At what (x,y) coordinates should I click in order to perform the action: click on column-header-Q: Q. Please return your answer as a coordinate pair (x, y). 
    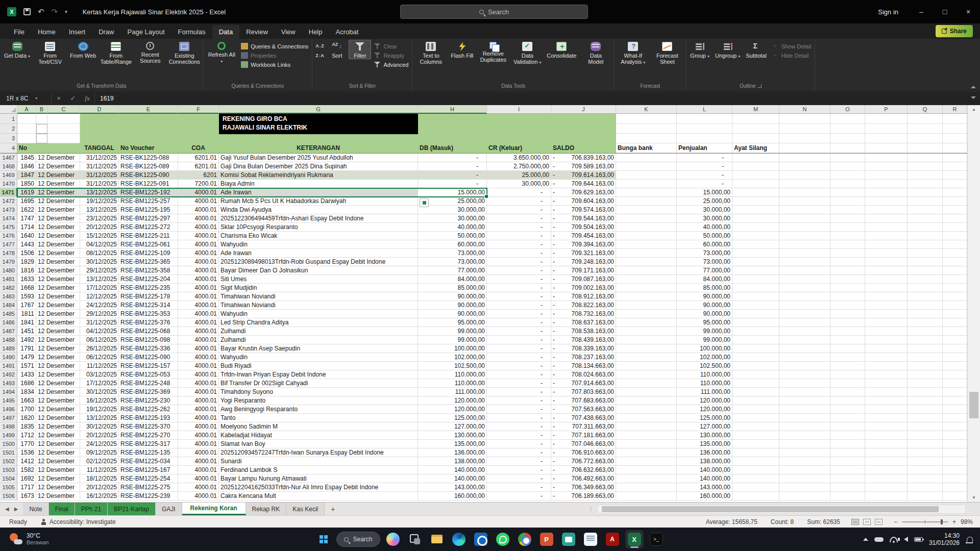
    Looking at the image, I should click on (925, 109).